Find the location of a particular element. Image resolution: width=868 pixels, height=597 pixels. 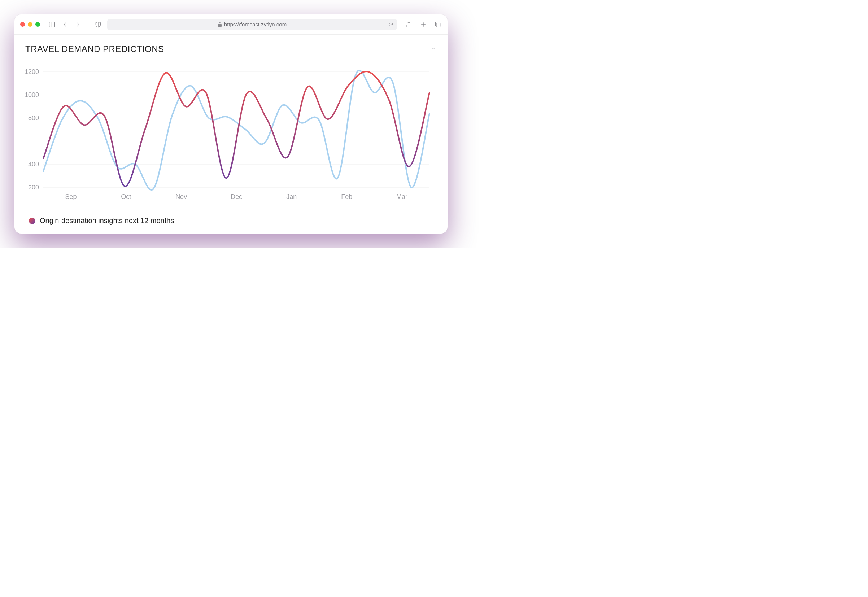

address-bar: https://forecast.zytlyn.com is located at coordinates (252, 25).